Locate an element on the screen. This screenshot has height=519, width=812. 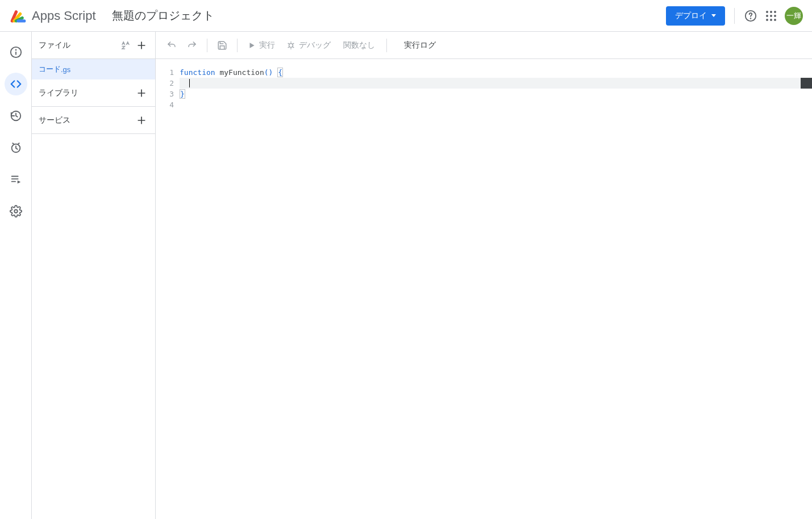
redo-icon is located at coordinates (192, 45).